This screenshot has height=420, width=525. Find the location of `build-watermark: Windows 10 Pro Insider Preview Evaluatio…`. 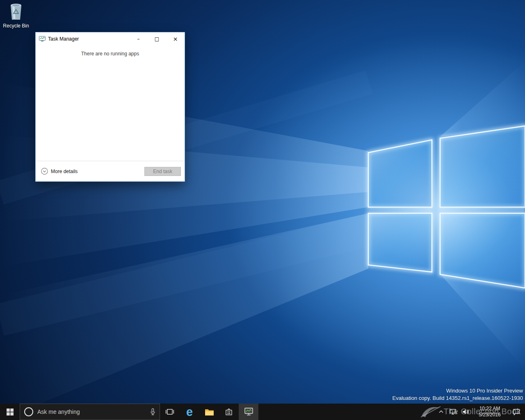

build-watermark: Windows 10 Pro Insider Preview Evaluatio… is located at coordinates (458, 395).